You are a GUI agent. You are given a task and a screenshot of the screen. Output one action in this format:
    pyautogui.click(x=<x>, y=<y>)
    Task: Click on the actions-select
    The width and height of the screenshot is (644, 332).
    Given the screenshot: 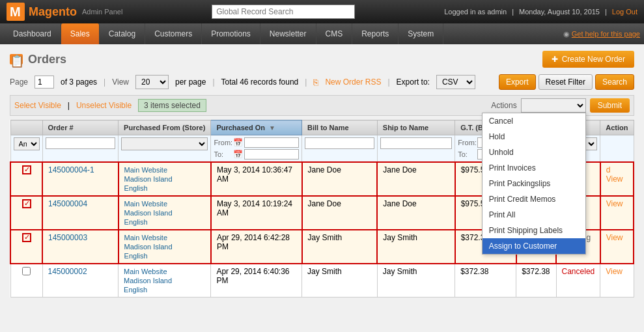 What is the action you would take?
    pyautogui.click(x=553, y=105)
    